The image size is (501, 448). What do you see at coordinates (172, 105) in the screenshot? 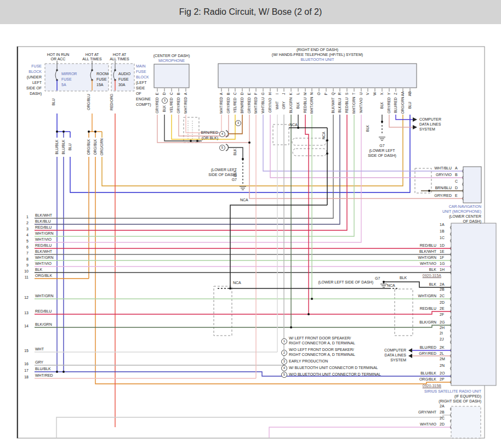
I see `wire-label: YEL/RED` at bounding box center [172, 105].